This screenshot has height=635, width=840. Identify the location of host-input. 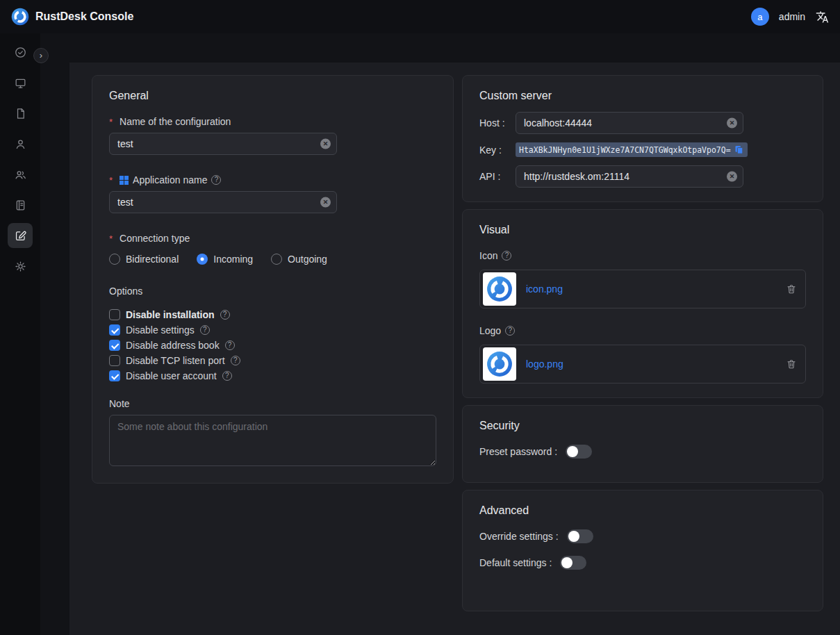
(629, 123).